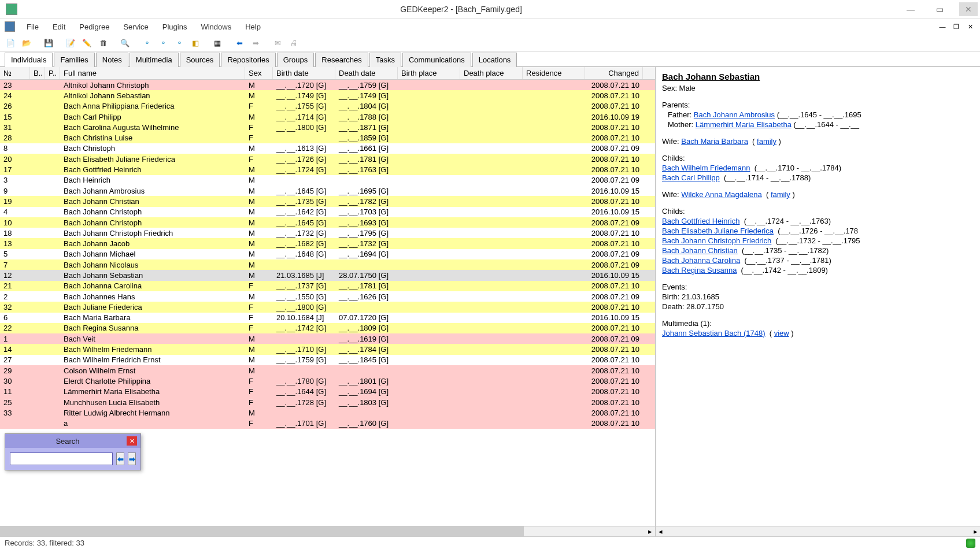  I want to click on multimedia-link: Johann Sebastian Bach (1748), so click(713, 333).